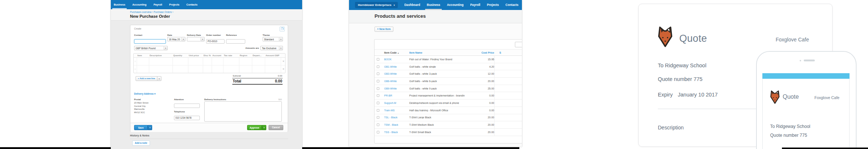 This screenshot has height=149, width=868. Describe the element at coordinates (138, 29) in the screenshot. I see `create-label: Create` at that location.